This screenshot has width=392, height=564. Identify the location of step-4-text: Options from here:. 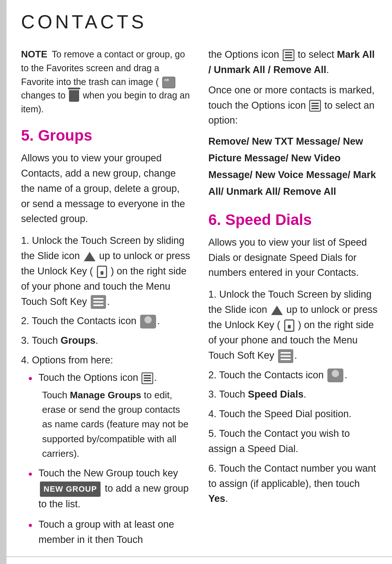
(73, 360).